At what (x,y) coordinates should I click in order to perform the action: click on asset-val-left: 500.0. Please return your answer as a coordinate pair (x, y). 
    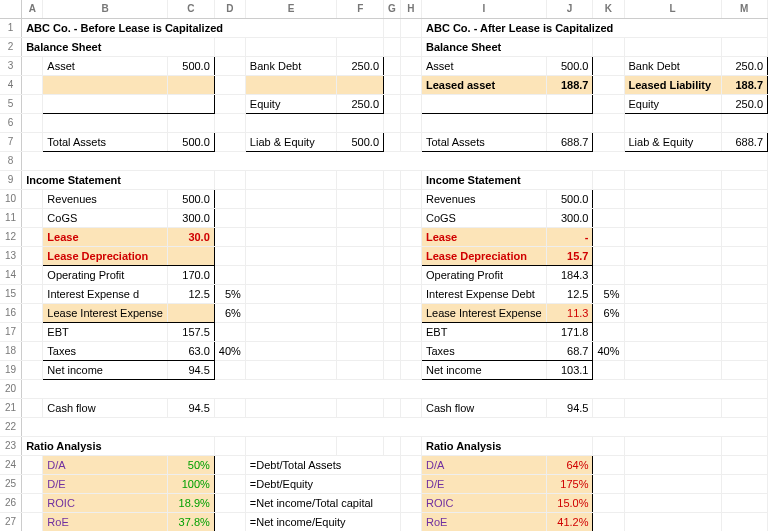
    Looking at the image, I should click on (190, 66).